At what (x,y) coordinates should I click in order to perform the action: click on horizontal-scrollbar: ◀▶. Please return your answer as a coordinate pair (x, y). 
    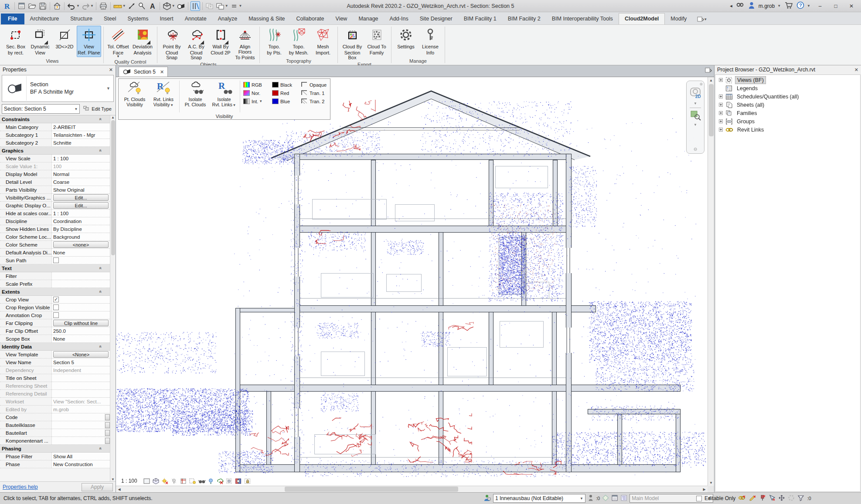
    Looking at the image, I should click on (412, 489).